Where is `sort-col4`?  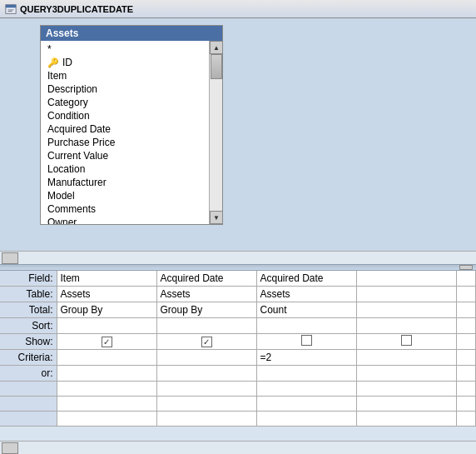
sort-col4 is located at coordinates (406, 327).